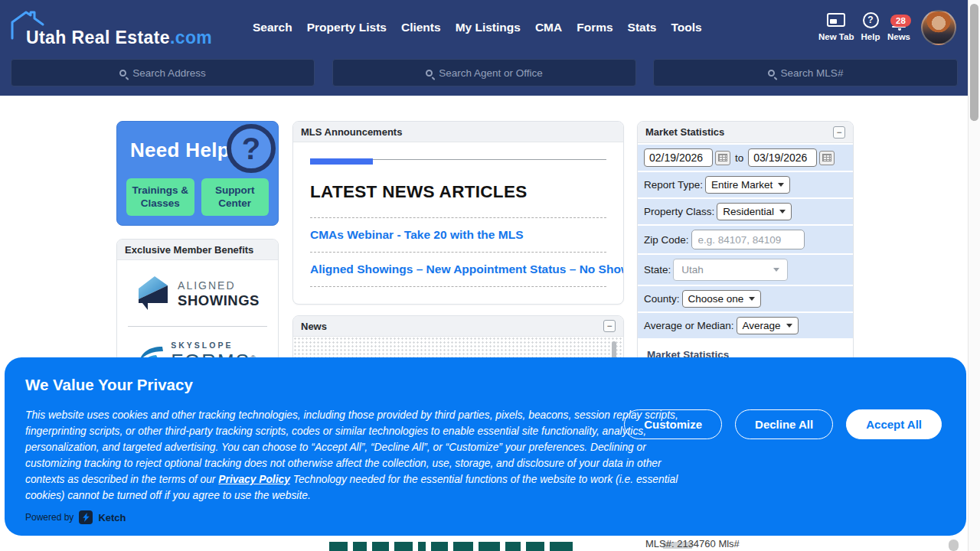  Describe the element at coordinates (836, 20) in the screenshot. I see `new-tab-icon` at that location.